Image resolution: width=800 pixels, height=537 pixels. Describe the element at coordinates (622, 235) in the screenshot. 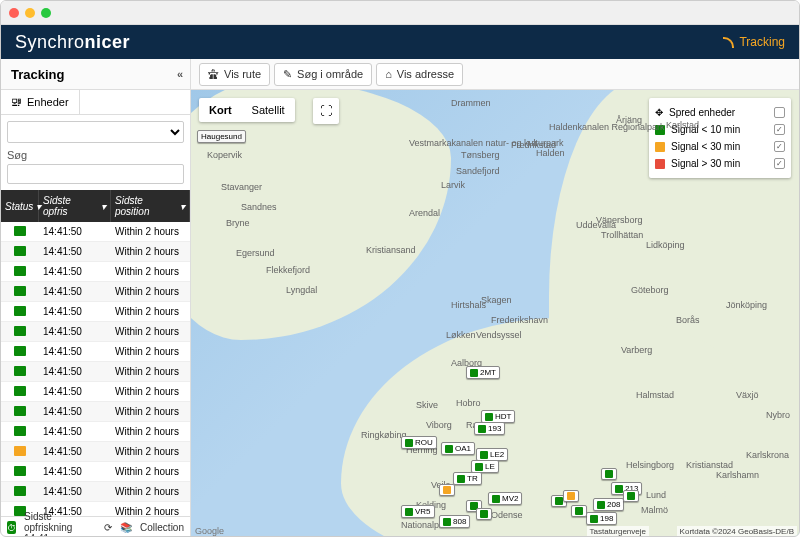

I see `city-label: Trollhättan` at that location.